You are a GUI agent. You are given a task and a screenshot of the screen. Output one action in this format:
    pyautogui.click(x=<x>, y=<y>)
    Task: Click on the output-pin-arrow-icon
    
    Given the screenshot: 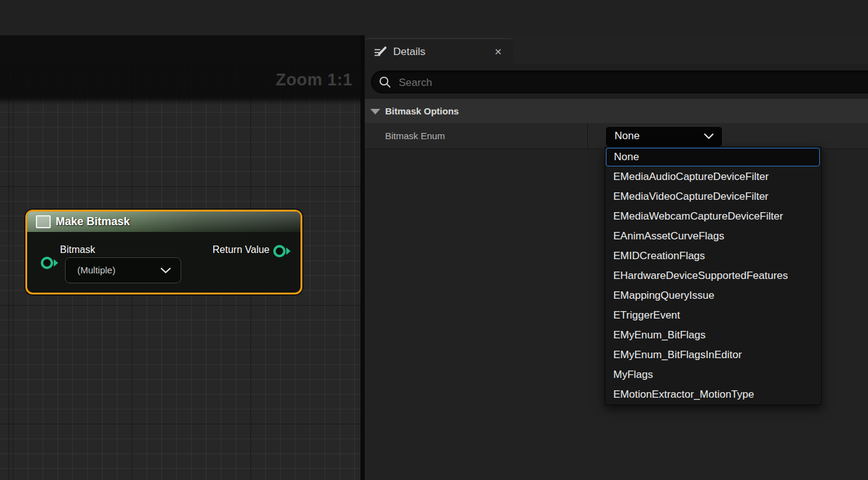 What is the action you would take?
    pyautogui.click(x=288, y=251)
    